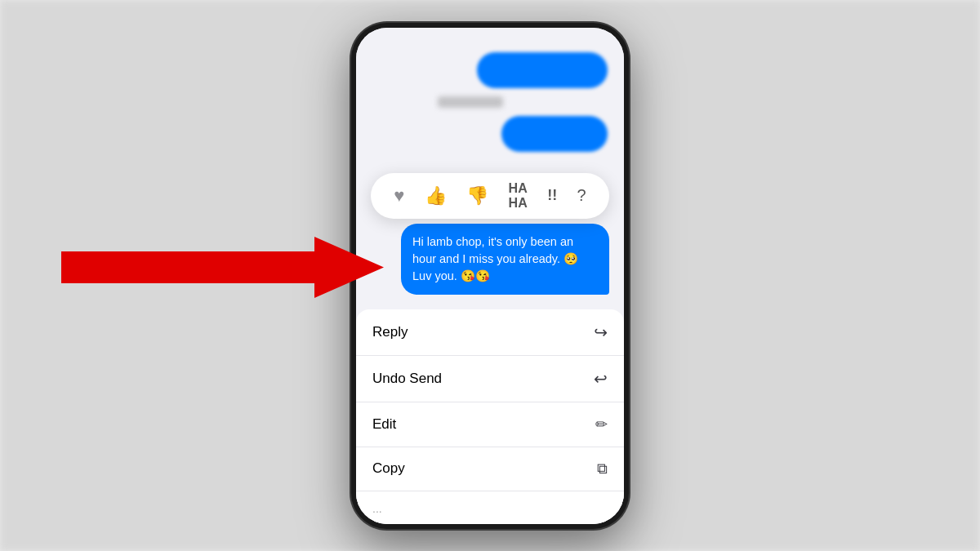  What do you see at coordinates (377, 511) in the screenshot?
I see `more-label: ···` at bounding box center [377, 511].